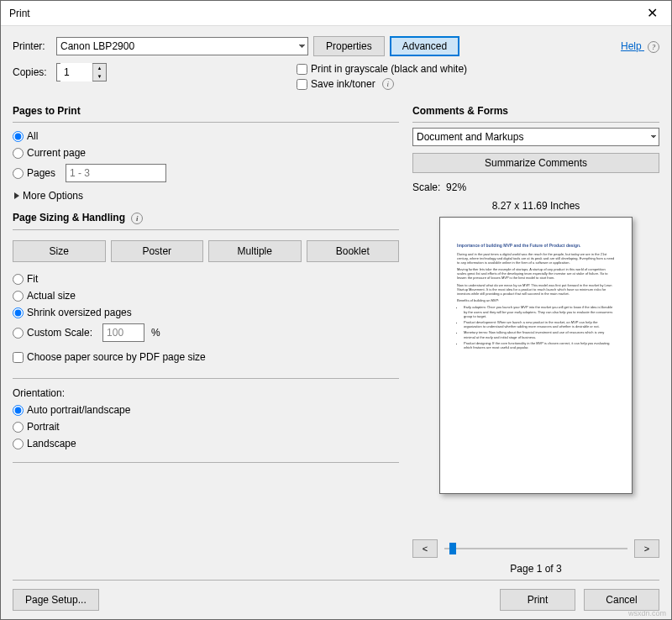 Image resolution: width=672 pixels, height=620 pixels. What do you see at coordinates (18, 313) in the screenshot?
I see `radio-shrink` at bounding box center [18, 313].